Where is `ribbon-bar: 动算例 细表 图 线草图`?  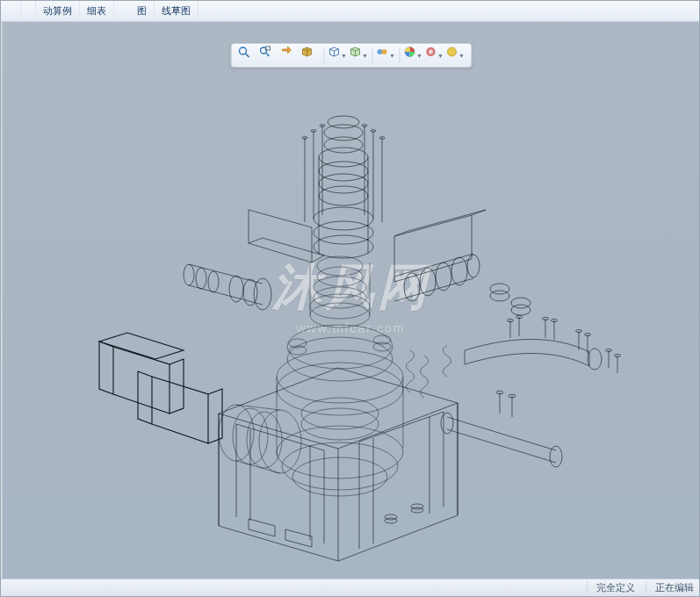 ribbon-bar: 动算例 细表 图 线草图 is located at coordinates (350, 11).